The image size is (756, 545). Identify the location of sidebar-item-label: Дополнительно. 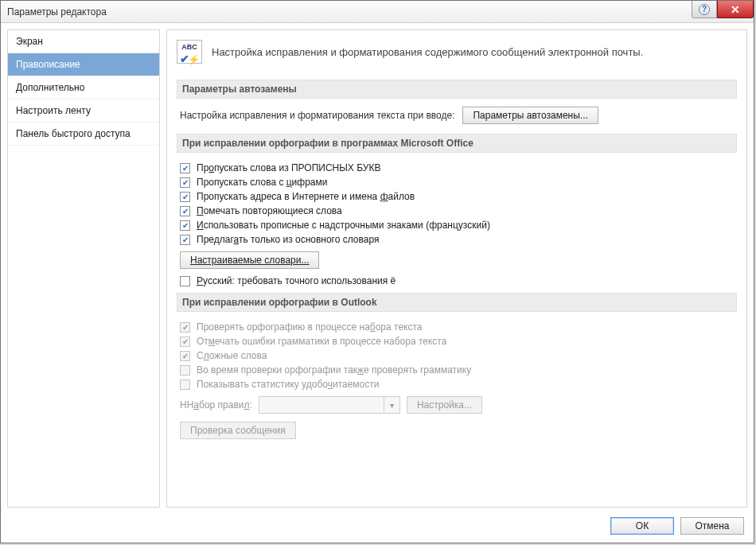
(50, 88).